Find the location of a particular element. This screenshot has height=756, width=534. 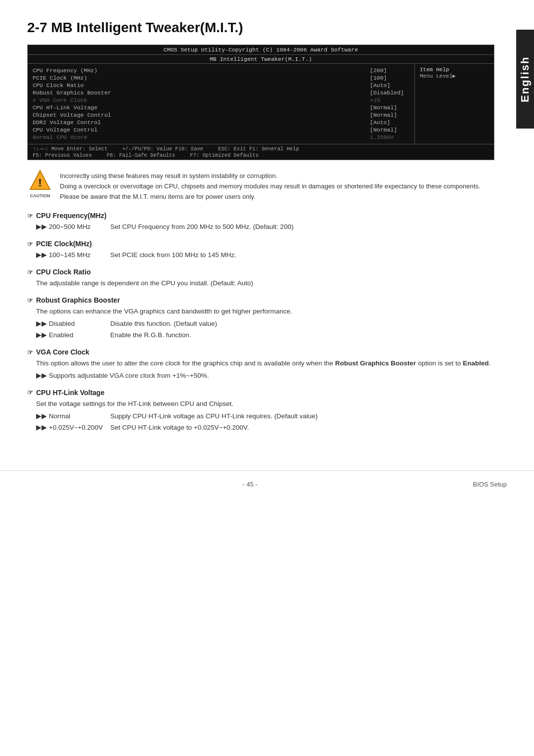

english-tab: English is located at coordinates (525, 79).